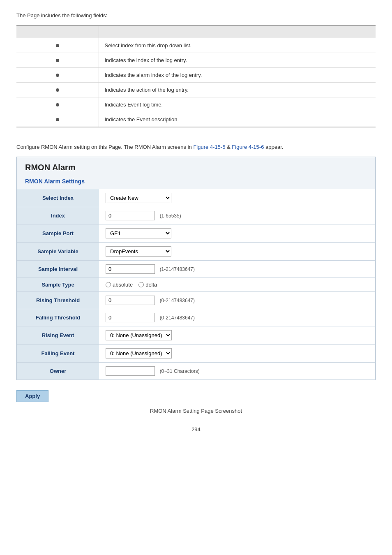  What do you see at coordinates (141, 284) in the screenshot?
I see `radio-delta` at bounding box center [141, 284].